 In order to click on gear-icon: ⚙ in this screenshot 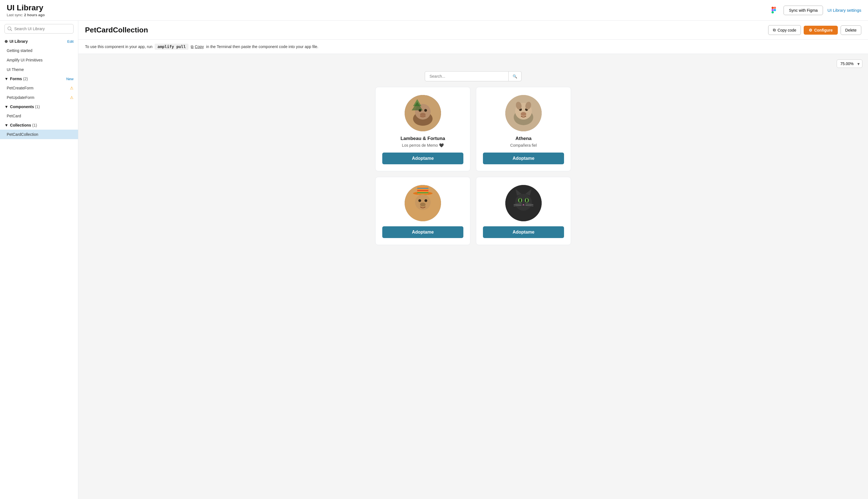, I will do `click(811, 30)`.